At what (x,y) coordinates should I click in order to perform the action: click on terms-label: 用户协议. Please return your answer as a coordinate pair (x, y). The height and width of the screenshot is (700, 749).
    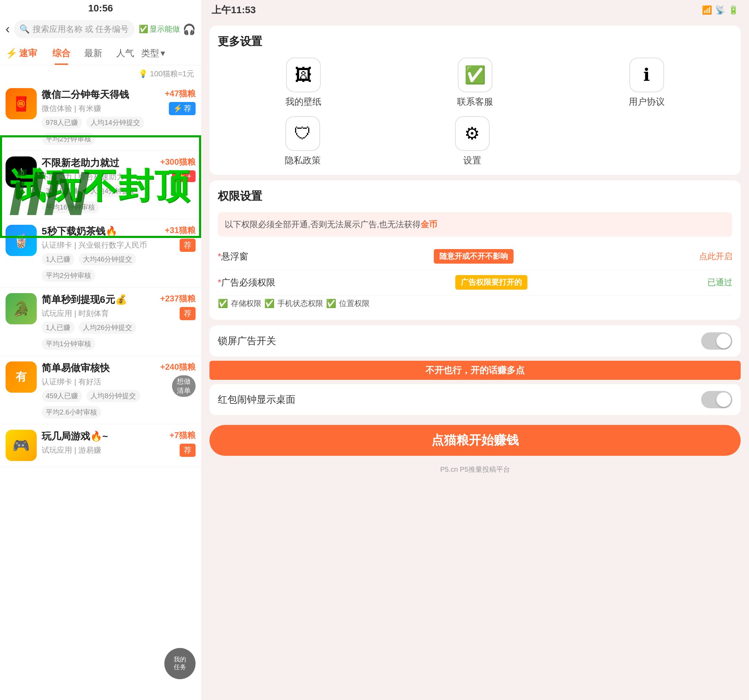
    Looking at the image, I should click on (647, 102).